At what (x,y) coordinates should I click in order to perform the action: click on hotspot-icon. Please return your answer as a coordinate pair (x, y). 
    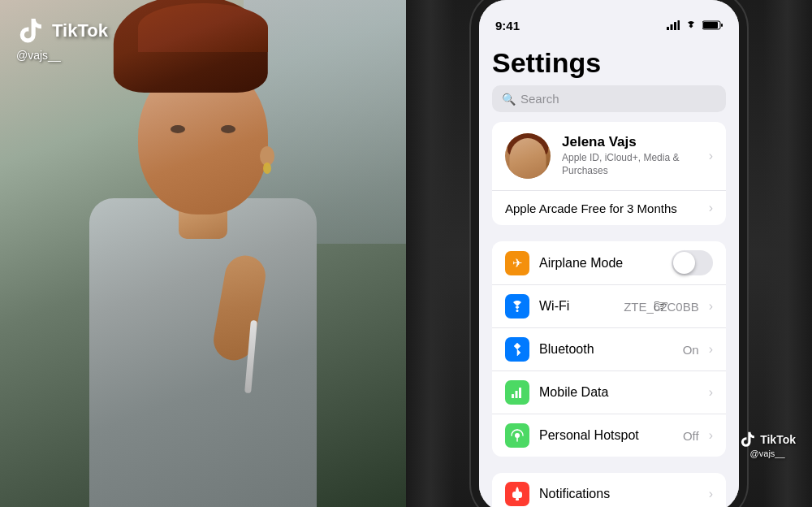
    Looking at the image, I should click on (517, 436).